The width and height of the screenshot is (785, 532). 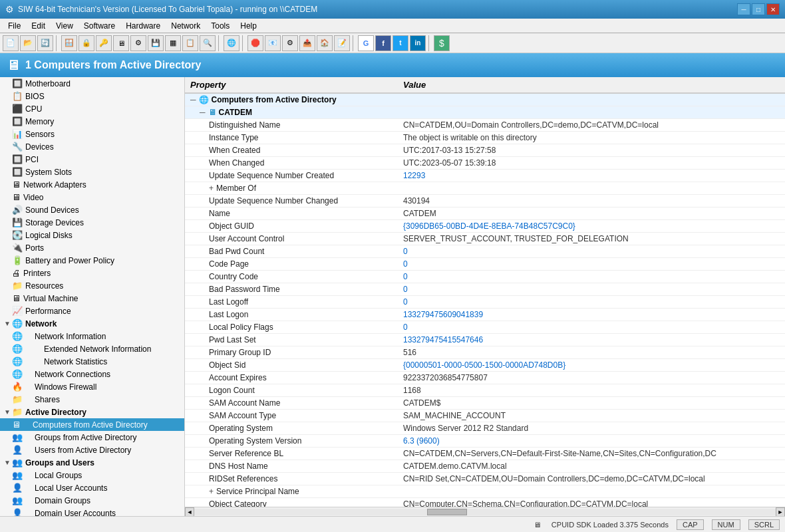 I want to click on toolbar-red: 🛑, so click(x=255, y=43).